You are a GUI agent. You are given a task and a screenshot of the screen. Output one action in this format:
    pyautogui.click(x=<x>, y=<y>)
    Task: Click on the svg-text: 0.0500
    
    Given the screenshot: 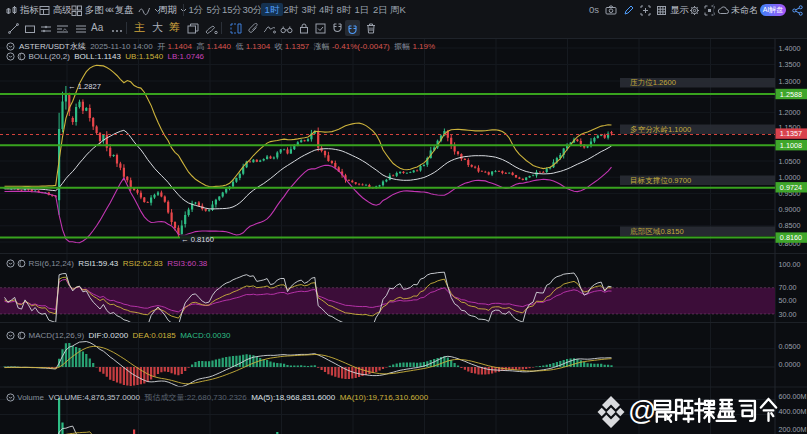 What is the action you would take?
    pyautogui.click(x=790, y=346)
    